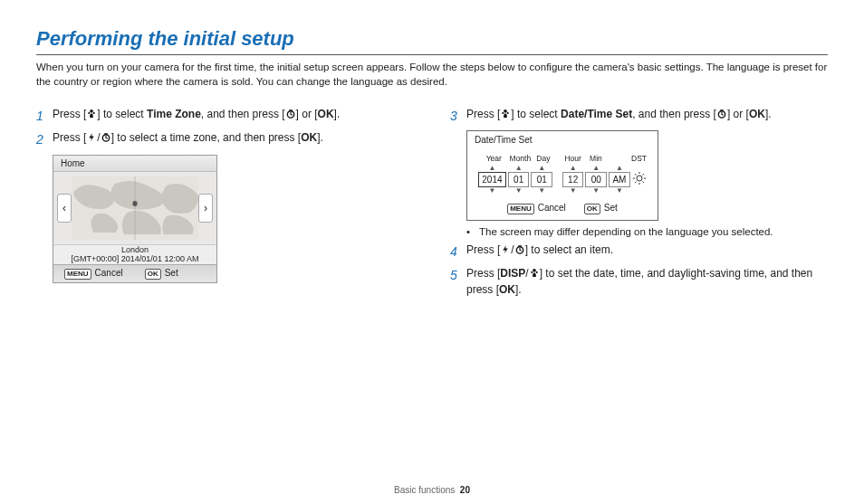  Describe the element at coordinates (44, 139) in the screenshot. I see `step-number: 2` at that location.